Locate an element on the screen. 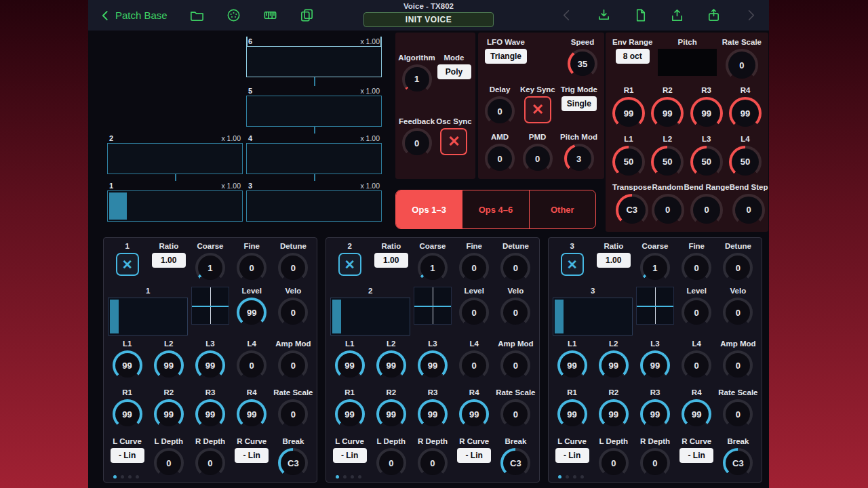 The width and height of the screenshot is (868, 488). nav-back-icon is located at coordinates (567, 16).